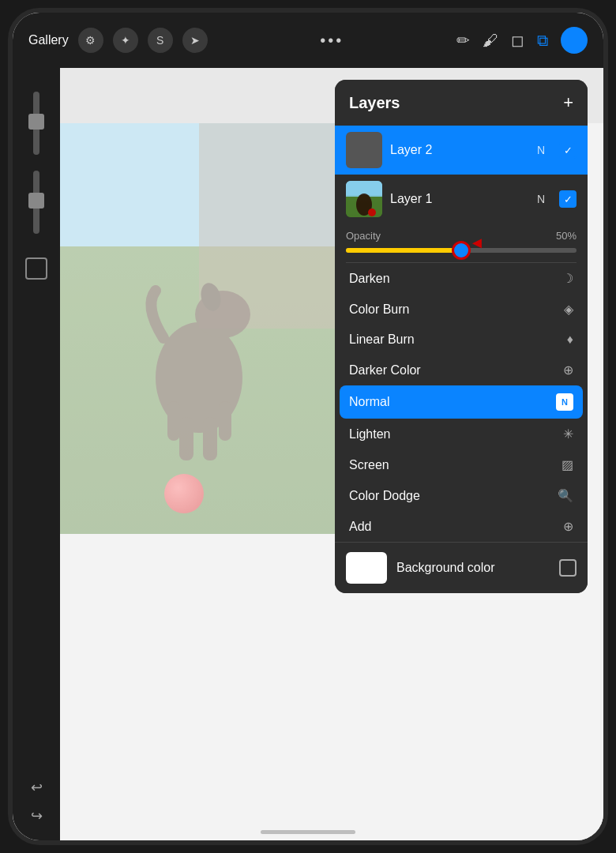 The width and height of the screenshot is (616, 853). I want to click on add-layer-button: +, so click(569, 103).